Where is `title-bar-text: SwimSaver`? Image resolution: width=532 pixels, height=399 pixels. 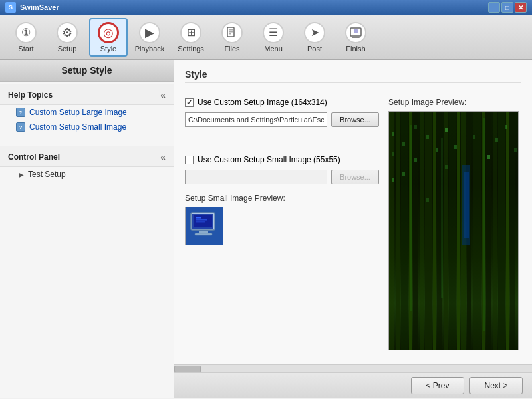 title-bar-text: SwimSaver is located at coordinates (40, 7).